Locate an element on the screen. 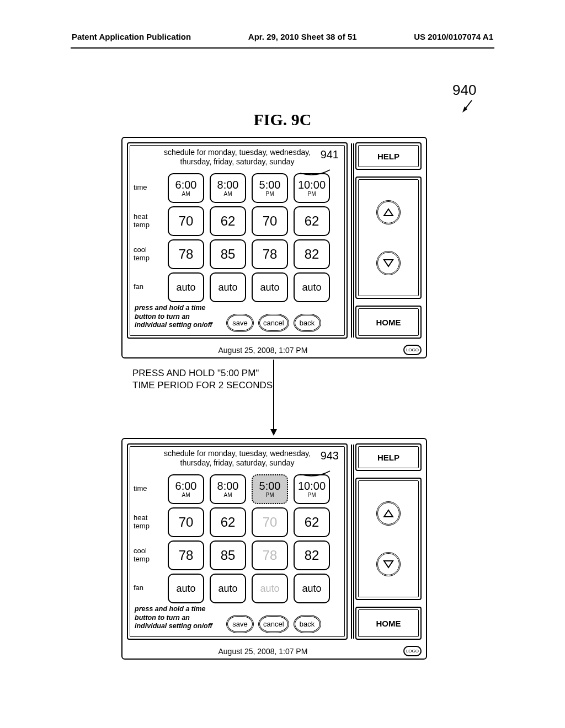  transition-caption: PRESS AND HOLD "5:00 PM" TIME PERIOD FOR… is located at coordinates (204, 379).